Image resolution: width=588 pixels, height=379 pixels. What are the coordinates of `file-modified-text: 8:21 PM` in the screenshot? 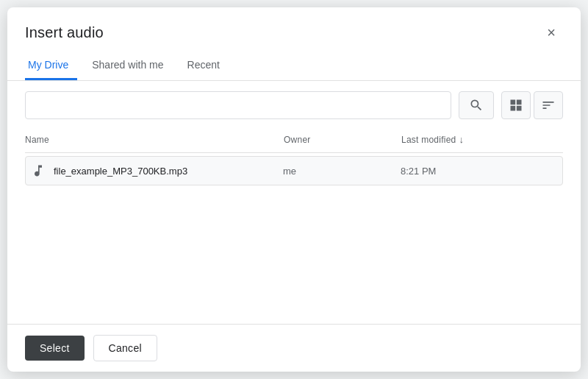 It's located at (481, 171).